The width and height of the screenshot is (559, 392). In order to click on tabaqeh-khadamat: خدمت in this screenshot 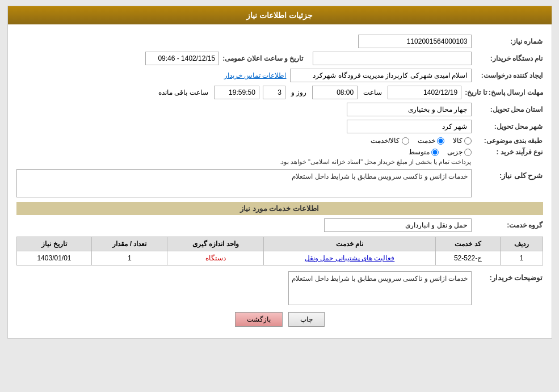, I will do `click(431, 141)`.